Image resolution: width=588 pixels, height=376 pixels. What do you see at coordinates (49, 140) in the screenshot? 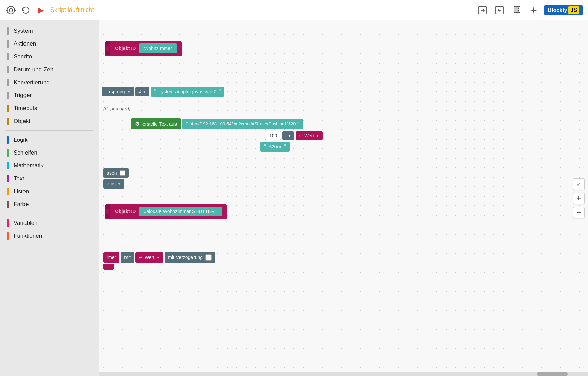
I see `sidebar-item-logik: Logik` at bounding box center [49, 140].